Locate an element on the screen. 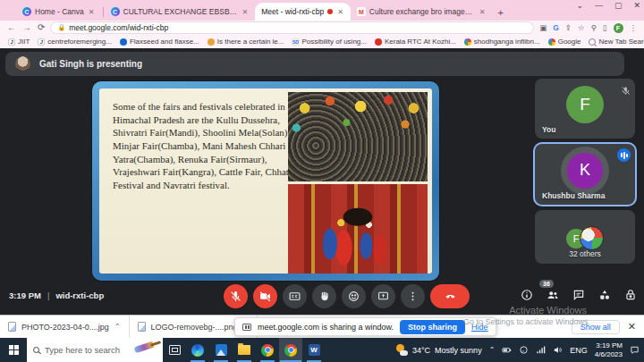 This screenshot has height=362, width=644. meeting-time: 3:19 PM is located at coordinates (25, 295).